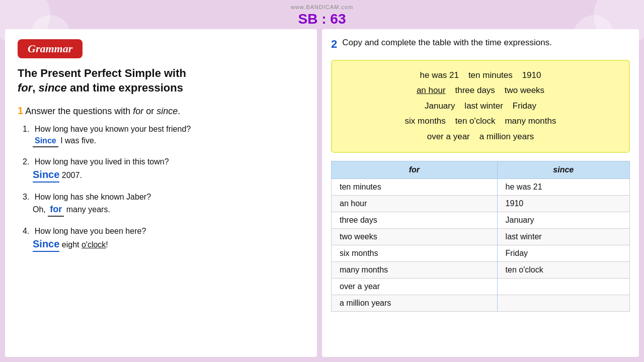 This screenshot has width=644, height=362. Describe the element at coordinates (322, 19) in the screenshot. I see `sb-title: SB : 63` at that location.